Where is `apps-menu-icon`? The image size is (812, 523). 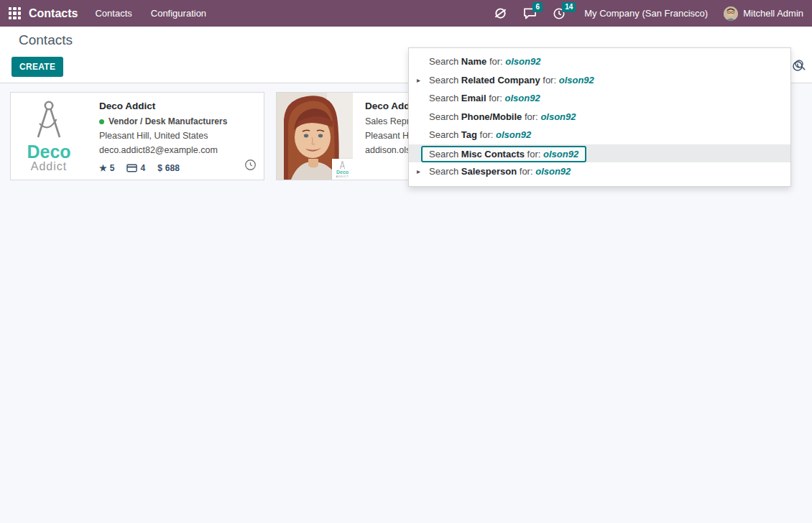 apps-menu-icon is located at coordinates (14, 13).